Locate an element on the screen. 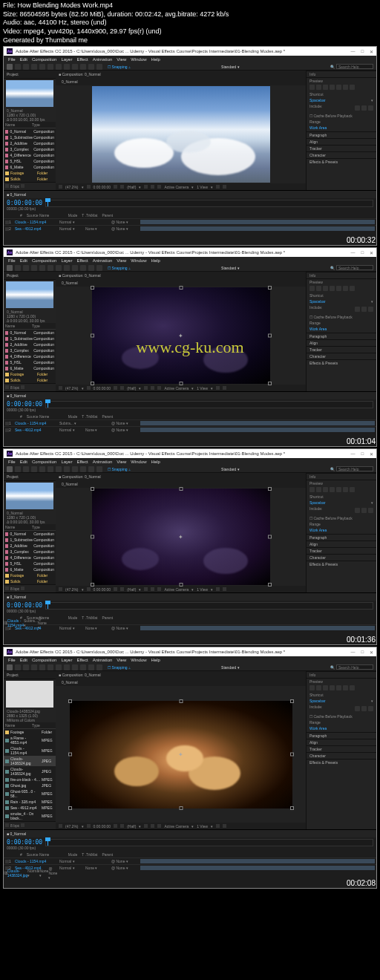 This screenshot has height=980, width=380. minimize-icon: — is located at coordinates (353, 652).